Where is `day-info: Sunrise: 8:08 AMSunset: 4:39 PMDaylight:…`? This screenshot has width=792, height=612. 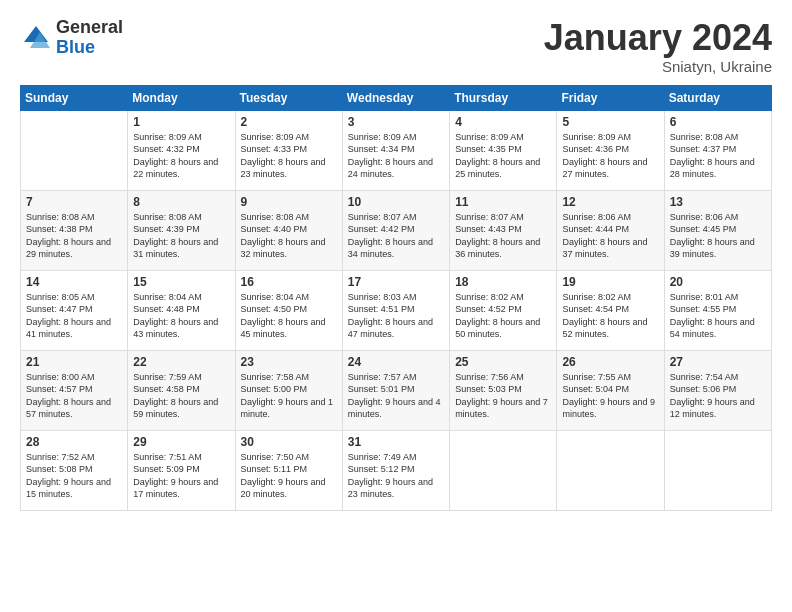
day-info: Sunrise: 8:08 AMSunset: 4:39 PMDaylight:… is located at coordinates (181, 236).